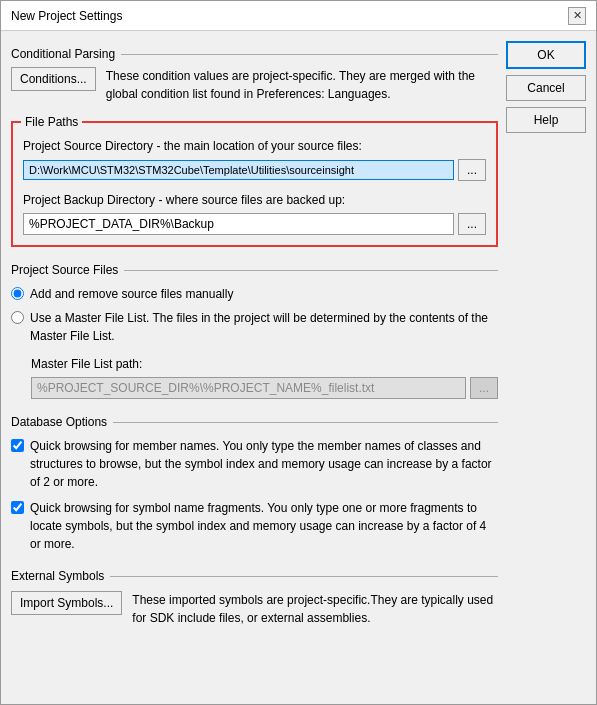 Image resolution: width=597 pixels, height=705 pixels. What do you see at coordinates (254, 495) in the screenshot?
I see `db-options-checkboxes: Quick browsing for member names. You onl…` at bounding box center [254, 495].